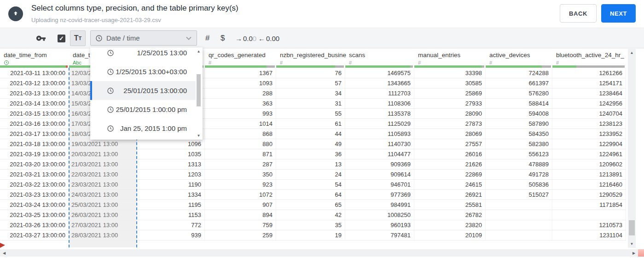  I want to click on cell-active_devices: 505836, so click(519, 184).